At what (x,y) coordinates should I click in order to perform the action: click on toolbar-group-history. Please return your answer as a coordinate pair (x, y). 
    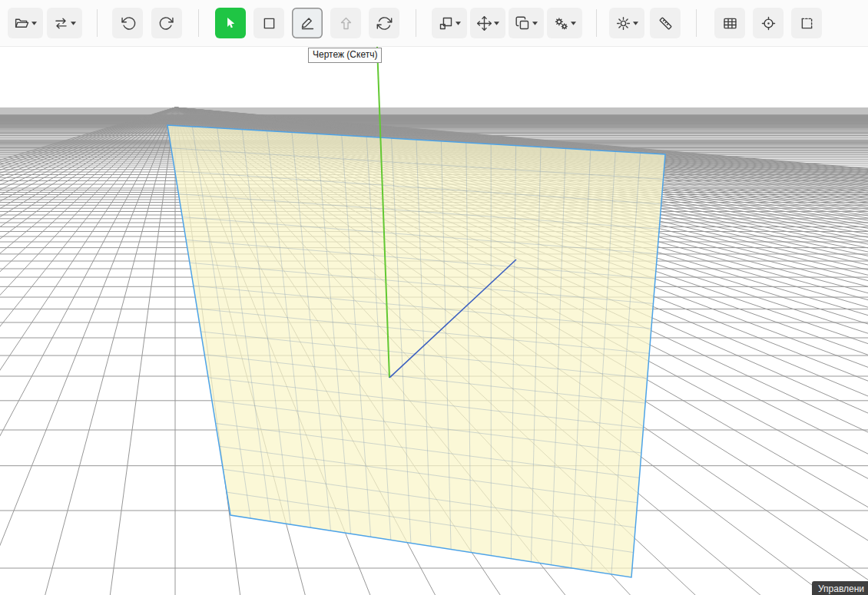
    Looking at the image, I should click on (147, 23).